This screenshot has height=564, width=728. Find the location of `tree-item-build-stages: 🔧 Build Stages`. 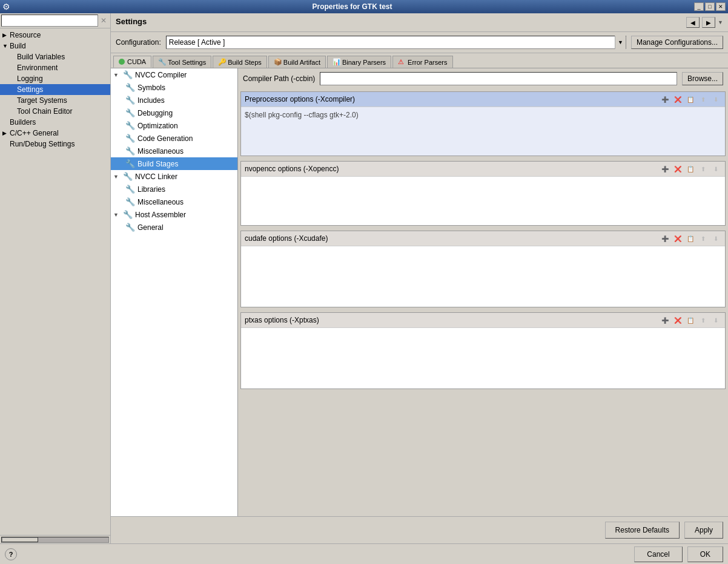

tree-item-build-stages: 🔧 Build Stages is located at coordinates (174, 163).